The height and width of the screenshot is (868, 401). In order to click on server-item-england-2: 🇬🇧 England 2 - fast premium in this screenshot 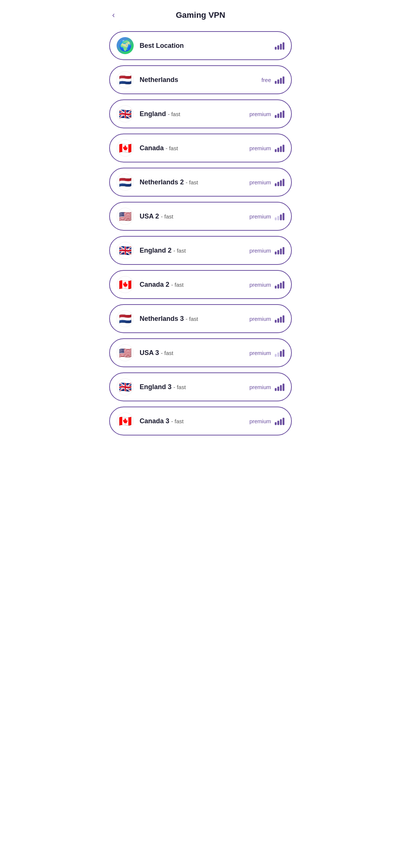, I will do `click(200, 250)`.